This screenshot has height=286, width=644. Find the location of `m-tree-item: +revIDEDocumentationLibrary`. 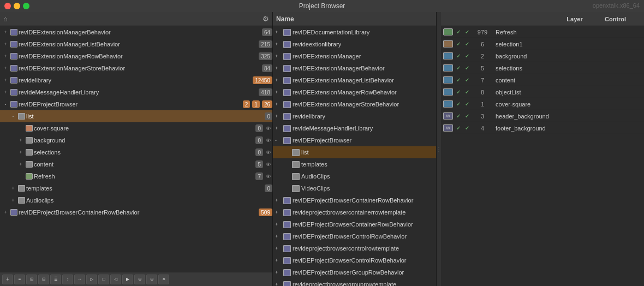

m-tree-item: +revIDEDocumentationLibrary is located at coordinates (355, 32).